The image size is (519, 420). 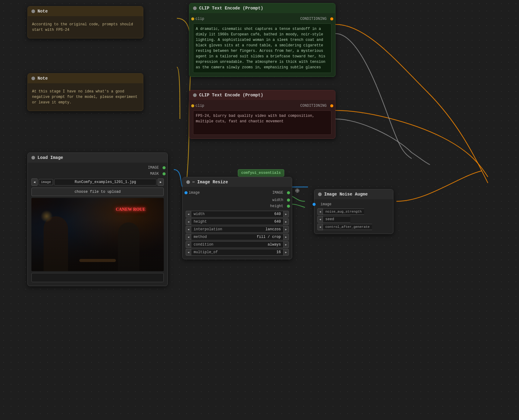 I want to click on resize-image-label: image, so click(x=194, y=193).